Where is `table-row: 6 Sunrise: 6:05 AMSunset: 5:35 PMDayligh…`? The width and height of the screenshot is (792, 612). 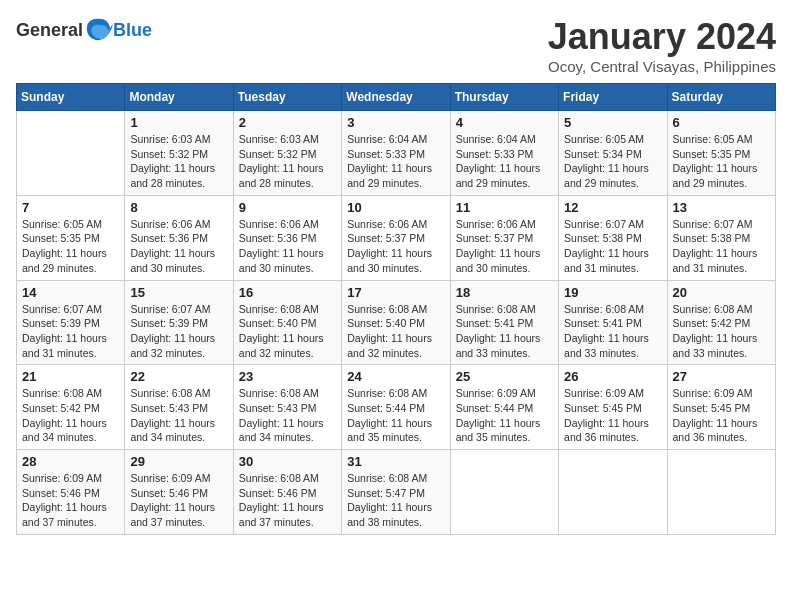 table-row: 6 Sunrise: 6:05 AMSunset: 5:35 PMDayligh… is located at coordinates (721, 154).